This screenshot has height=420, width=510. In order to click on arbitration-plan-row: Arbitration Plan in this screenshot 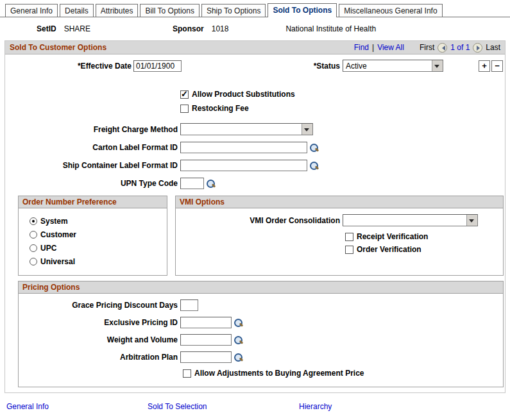, I will do `click(260, 357)`.